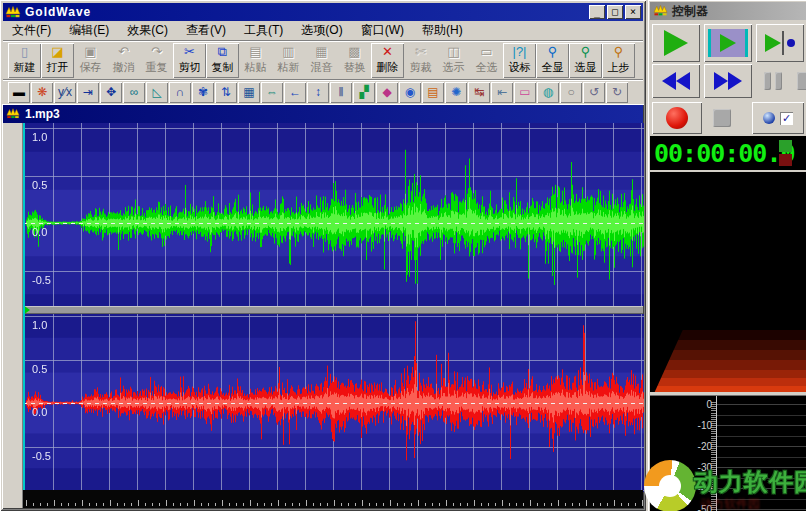 The image size is (806, 511). I want to click on document-titlebar: 1.mp3, so click(323, 114).